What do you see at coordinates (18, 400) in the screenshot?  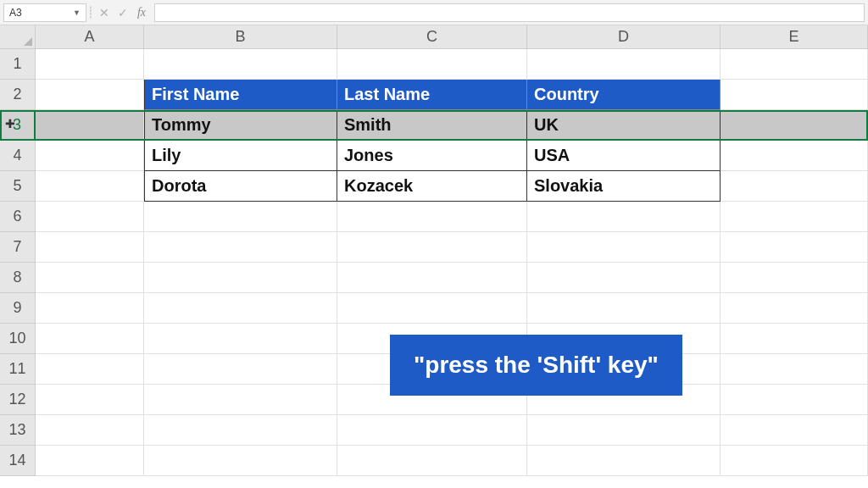 I see `row-header-12: 12` at bounding box center [18, 400].